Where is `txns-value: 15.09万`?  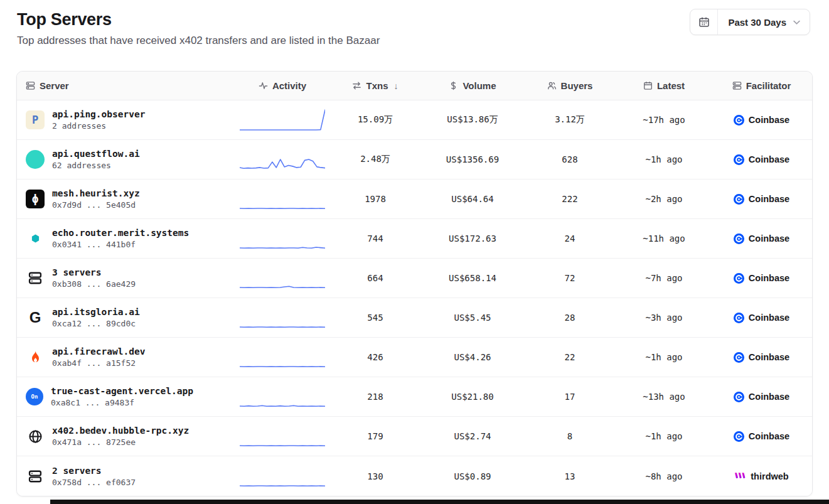 txns-value: 15.09万 is located at coordinates (375, 120).